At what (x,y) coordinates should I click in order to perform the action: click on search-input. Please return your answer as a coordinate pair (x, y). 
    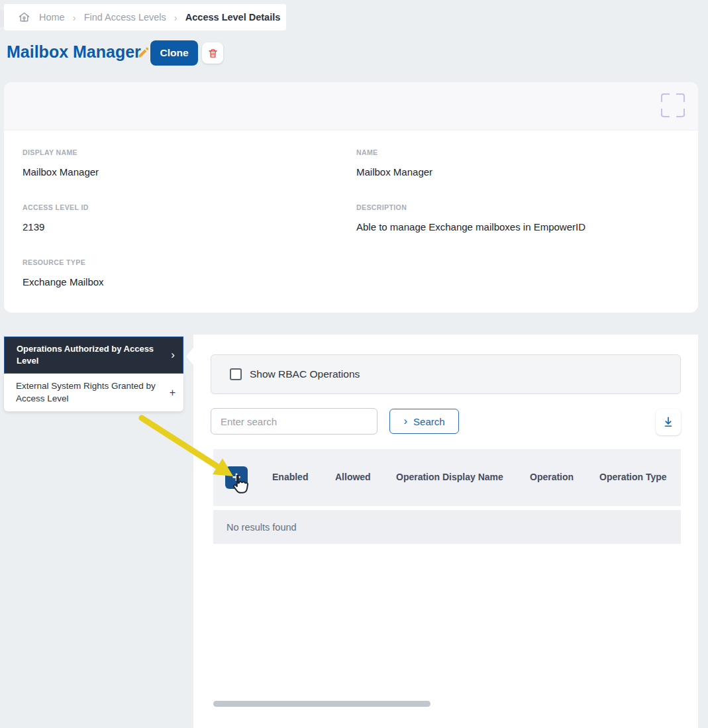
    Looking at the image, I should click on (294, 421).